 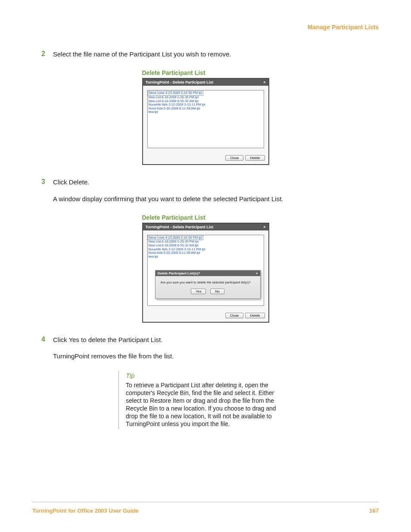 What do you see at coordinates (206, 273) in the screenshot?
I see `delete-dialog-with-confirm: TurningPoint - Delete Participant List ×…` at bounding box center [206, 273].